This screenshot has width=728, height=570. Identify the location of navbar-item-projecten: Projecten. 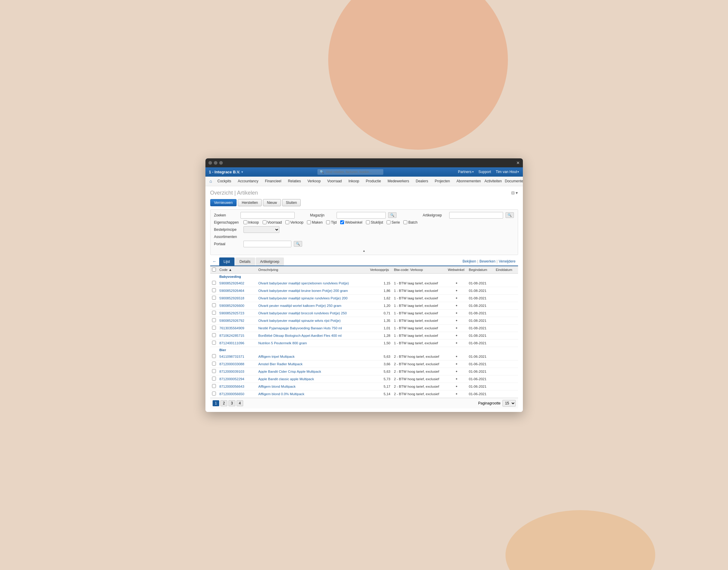
(443, 181).